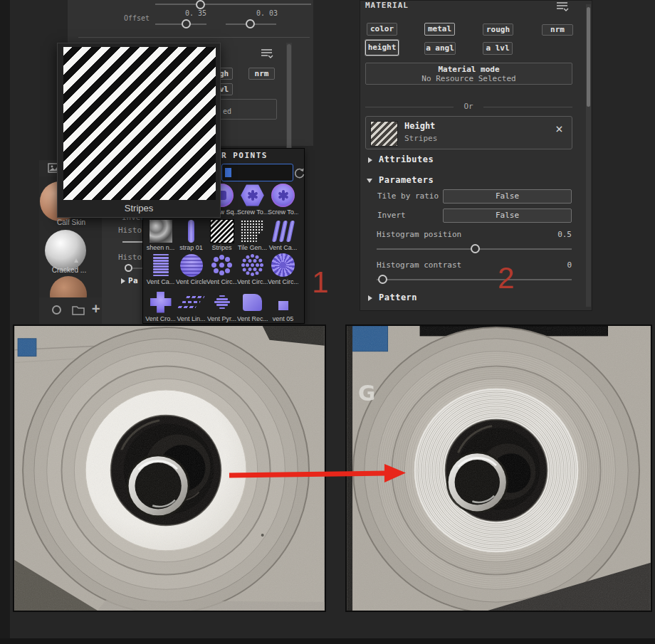 This screenshot has height=644, width=655. I want to click on attributes-section-header: Attributes, so click(406, 159).